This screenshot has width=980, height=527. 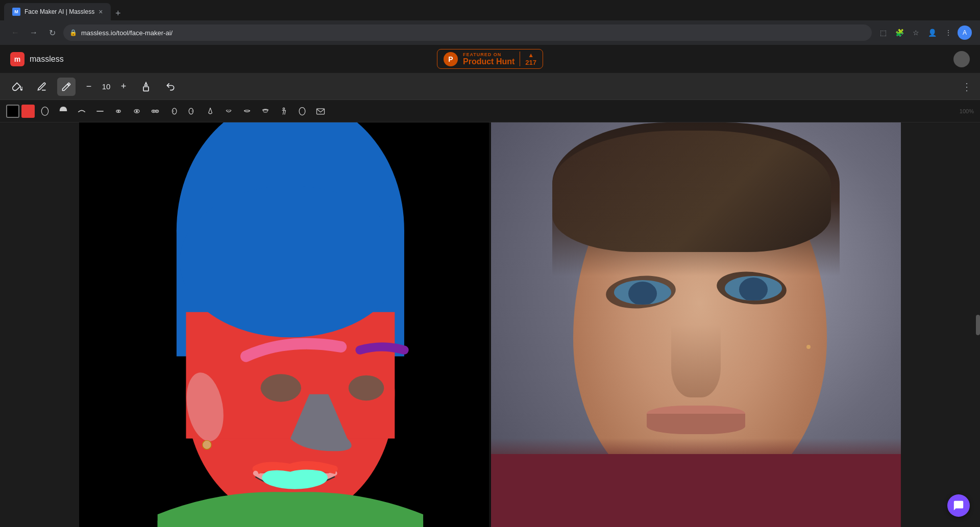 I want to click on address-bar: 🔒 massless.io/tool/face-maker-ai/, so click(x=468, y=33).